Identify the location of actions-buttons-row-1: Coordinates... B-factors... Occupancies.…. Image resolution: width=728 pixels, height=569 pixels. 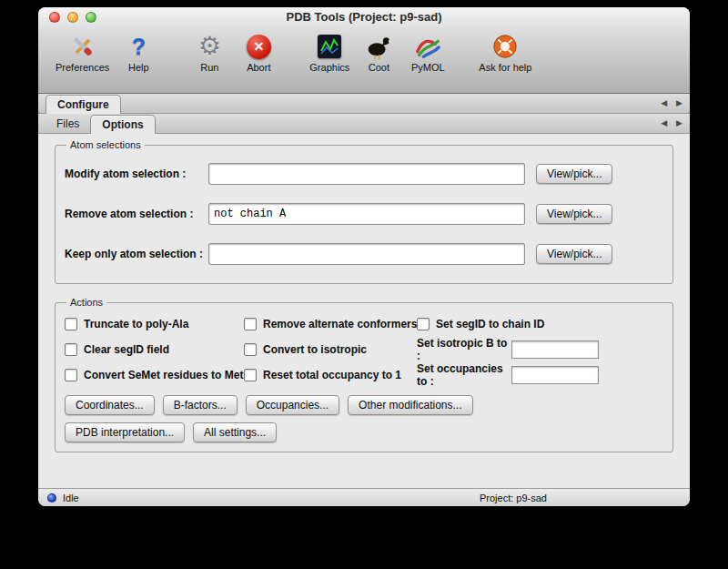
(364, 405).